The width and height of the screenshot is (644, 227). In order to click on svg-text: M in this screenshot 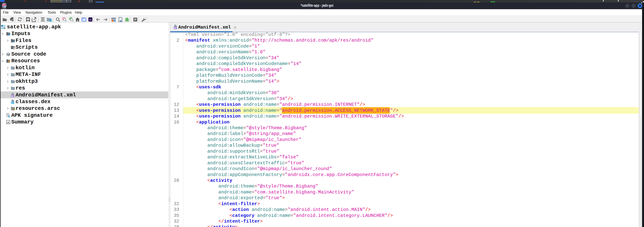, I will do `click(90, 20)`.